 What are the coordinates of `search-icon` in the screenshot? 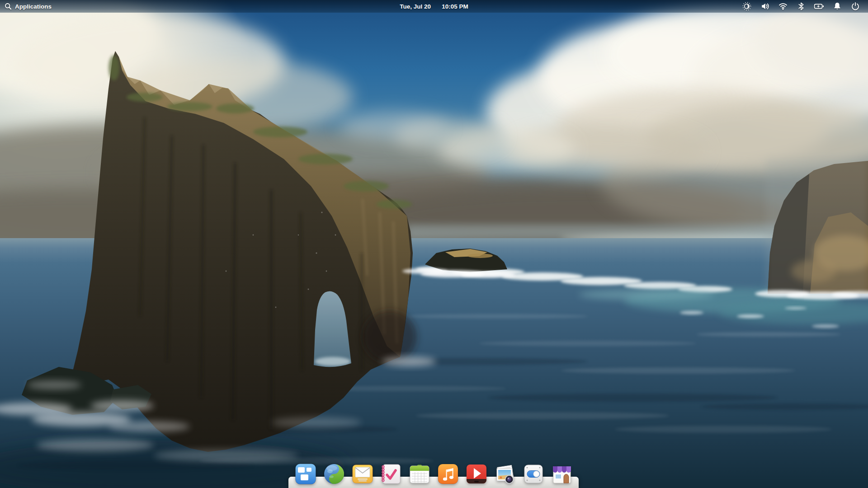 It's located at (8, 6).